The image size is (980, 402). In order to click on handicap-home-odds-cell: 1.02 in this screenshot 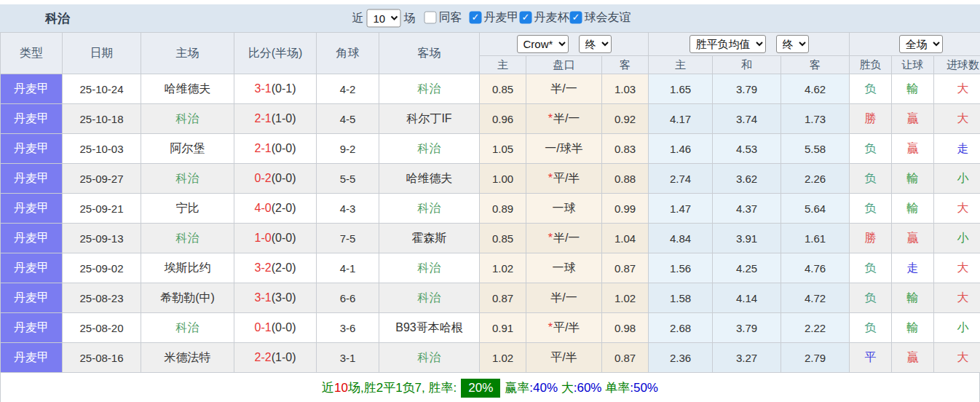, I will do `click(503, 358)`.